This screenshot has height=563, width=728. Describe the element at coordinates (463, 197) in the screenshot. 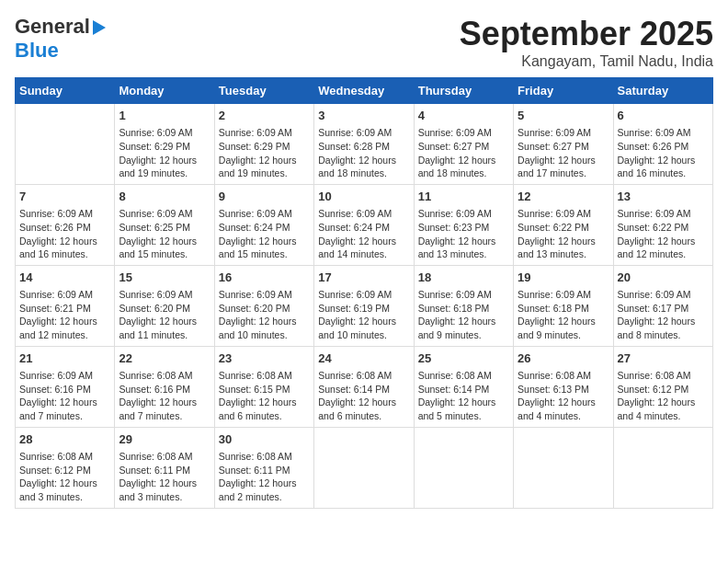

I see `day-number: 11` at that location.